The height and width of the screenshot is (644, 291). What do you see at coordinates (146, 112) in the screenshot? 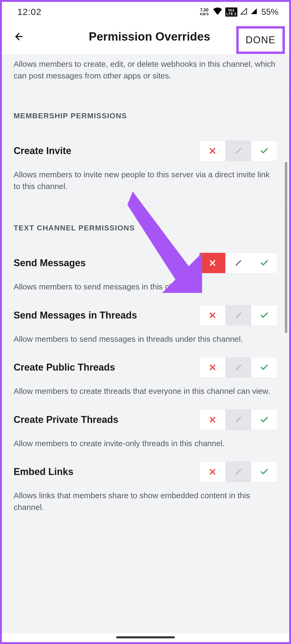
I see `membership-section-header: MEMBERSHIP PERMISSIONS` at bounding box center [146, 112].